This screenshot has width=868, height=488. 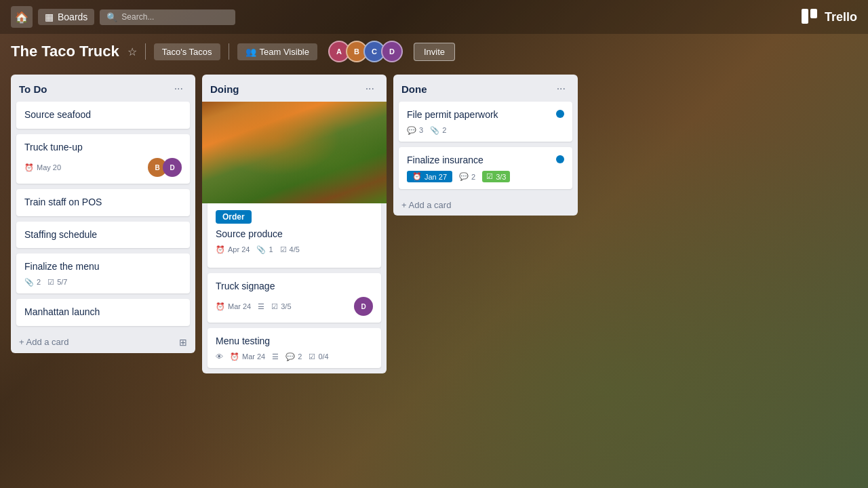 What do you see at coordinates (486, 148) in the screenshot?
I see `list-done-cards: File permit paperwork 3 2` at bounding box center [486, 148].